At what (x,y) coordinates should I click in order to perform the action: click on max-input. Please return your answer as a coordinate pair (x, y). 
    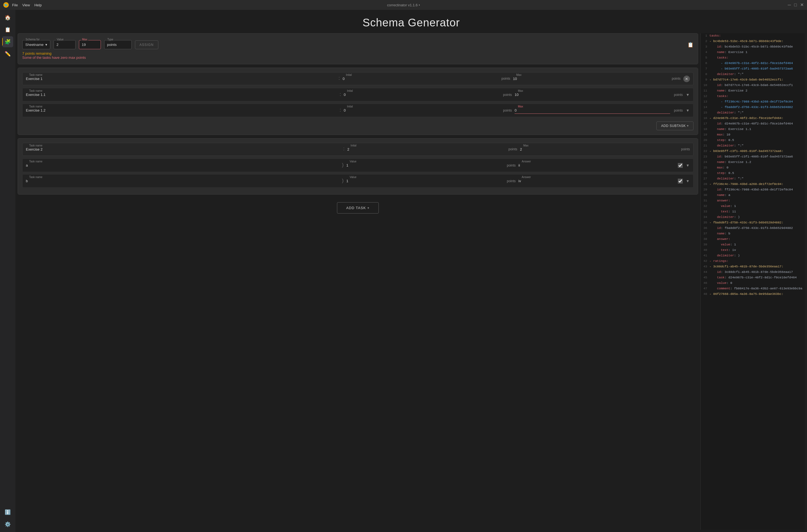
    Looking at the image, I should click on (90, 45).